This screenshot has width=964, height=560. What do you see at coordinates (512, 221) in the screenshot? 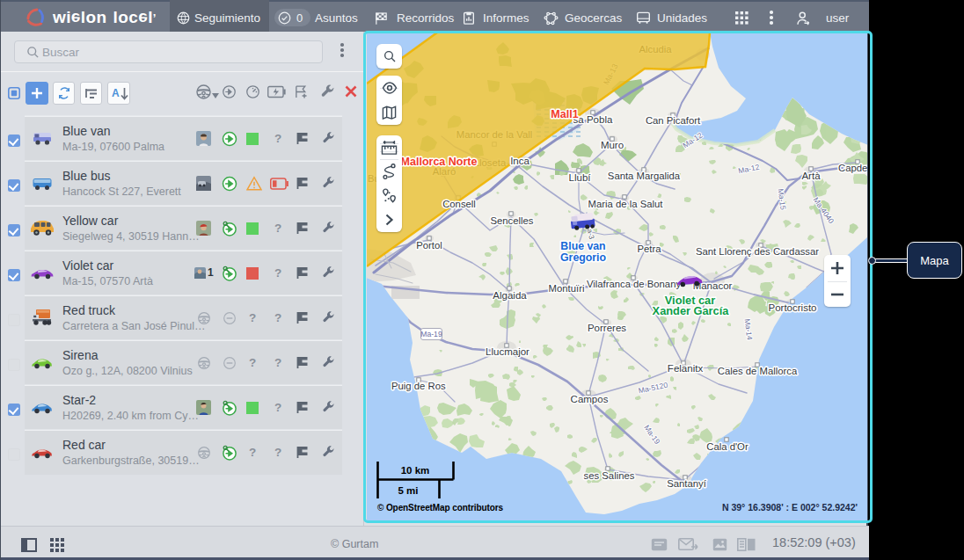
I see `svg-text: Sencelles` at bounding box center [512, 221].